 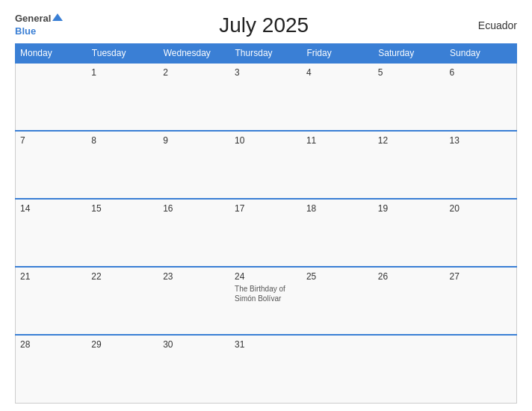 I want to click on header-tuesday: Tuesday, so click(x=123, y=54).